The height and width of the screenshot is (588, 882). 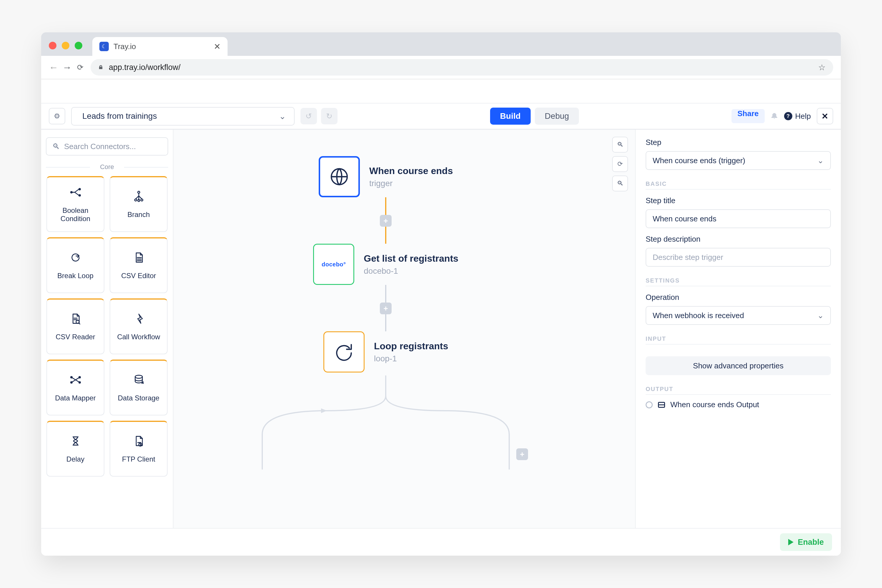 What do you see at coordinates (76, 320) in the screenshot?
I see `csv-reader-icon` at bounding box center [76, 320].